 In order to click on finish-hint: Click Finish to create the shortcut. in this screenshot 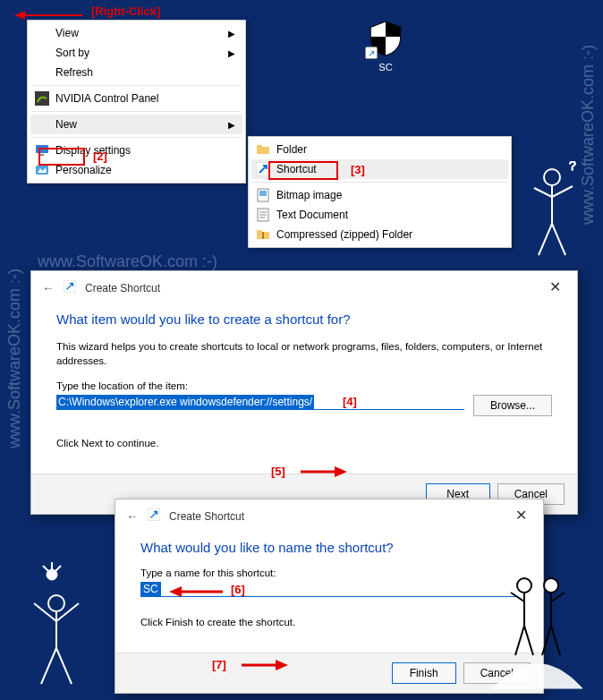, I will do `click(329, 622)`.